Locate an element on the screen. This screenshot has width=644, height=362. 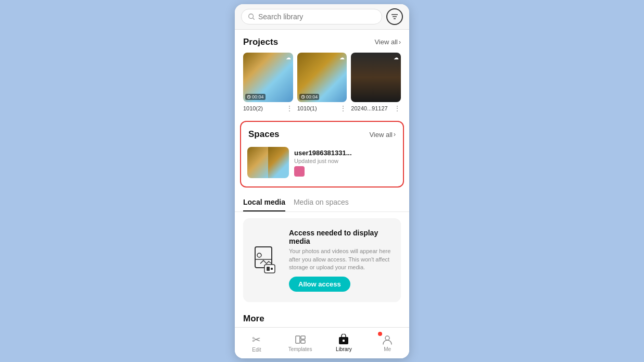
nav-label-edit: Edit is located at coordinates (256, 350).